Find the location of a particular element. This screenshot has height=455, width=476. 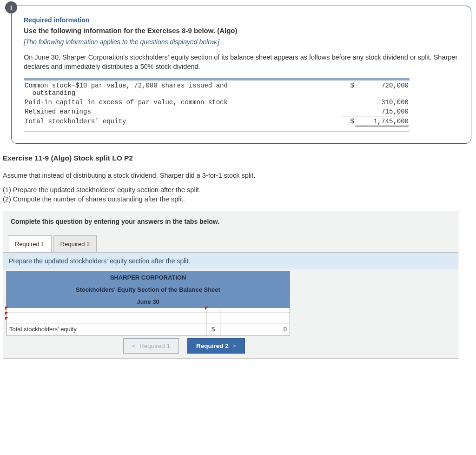

answer-equity-table: SHARPER CORPORATION Stockholders' Equity… is located at coordinates (148, 303).